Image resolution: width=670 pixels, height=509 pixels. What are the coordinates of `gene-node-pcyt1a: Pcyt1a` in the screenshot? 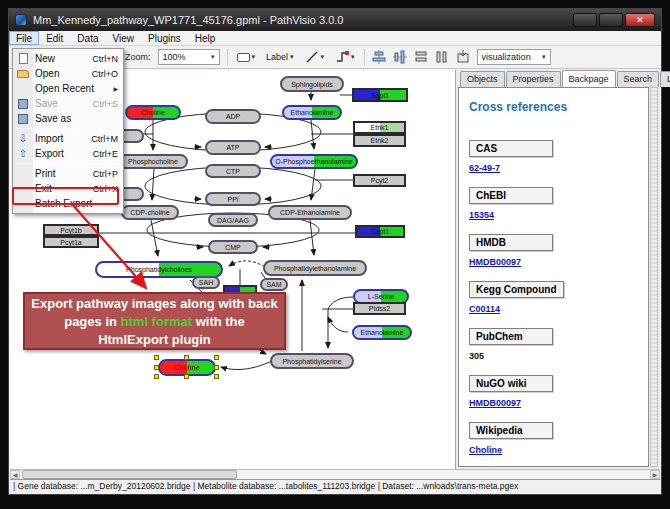 It's located at (71, 242).